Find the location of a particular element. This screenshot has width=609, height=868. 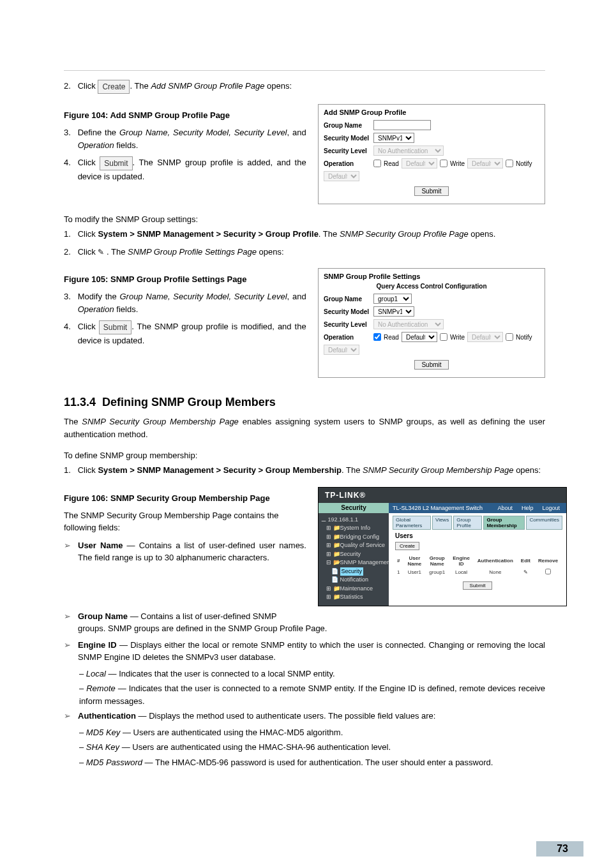

cell-edit: ✎ is located at coordinates (526, 572).